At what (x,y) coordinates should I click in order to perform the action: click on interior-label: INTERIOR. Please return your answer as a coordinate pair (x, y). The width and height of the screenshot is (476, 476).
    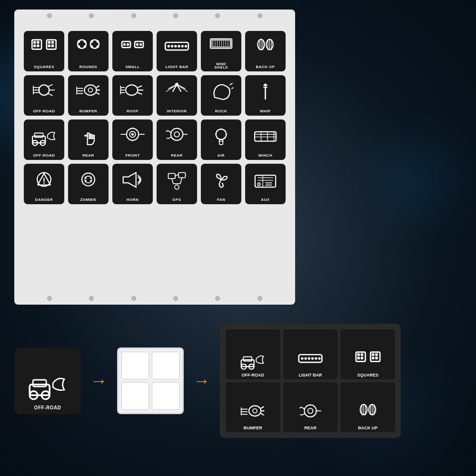
    Looking at the image, I should click on (177, 111).